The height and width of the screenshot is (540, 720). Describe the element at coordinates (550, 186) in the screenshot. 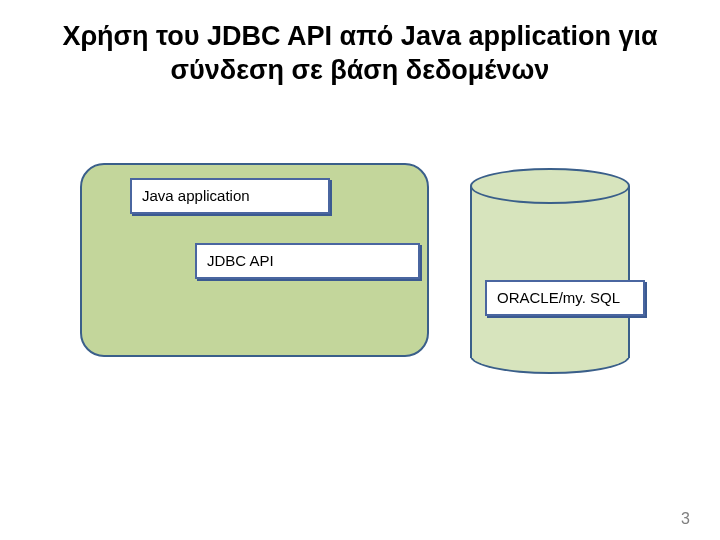

I see `database-cylinder-top` at that location.